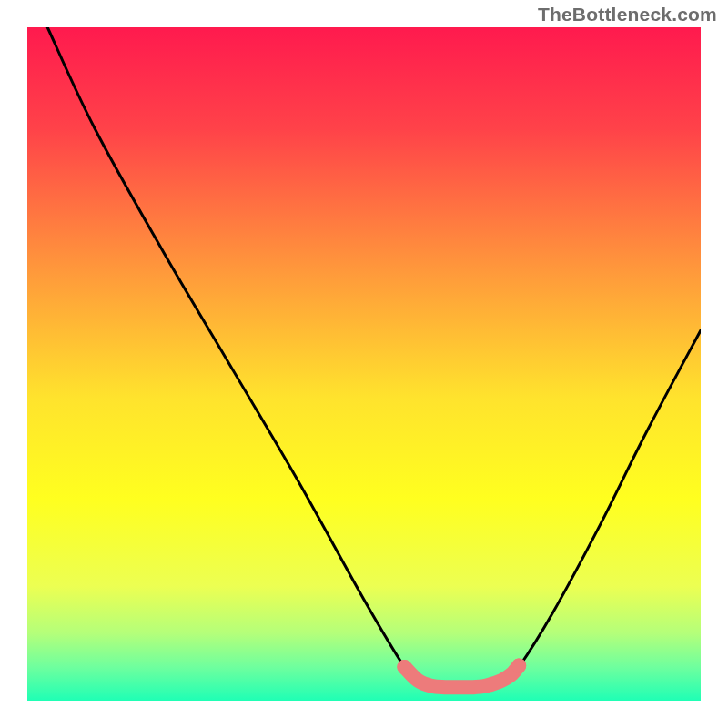  What do you see at coordinates (628, 15) in the screenshot?
I see `watermark-text: TheBottleneck.com` at bounding box center [628, 15].